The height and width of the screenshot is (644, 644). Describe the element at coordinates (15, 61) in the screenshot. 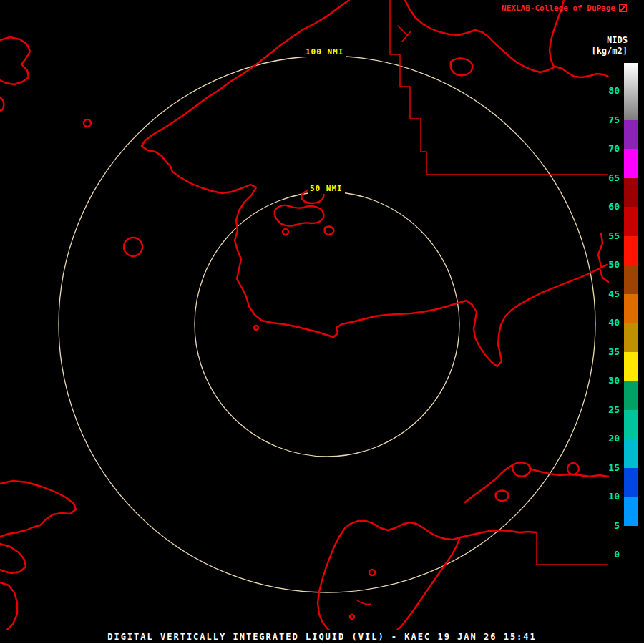

I see `island-topleft` at that location.